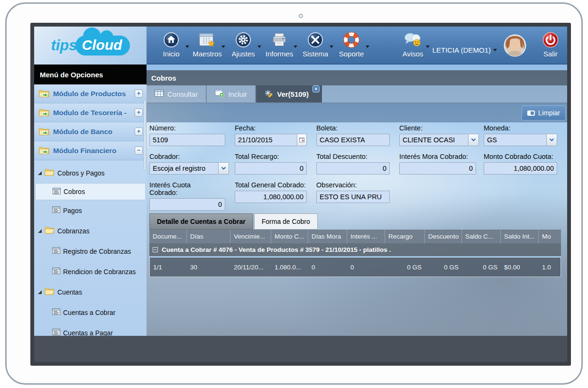 The width and height of the screenshot is (588, 388). What do you see at coordinates (465, 46) in the screenshot?
I see `user-menu: LETICIA (DEMO1)` at bounding box center [465, 46].